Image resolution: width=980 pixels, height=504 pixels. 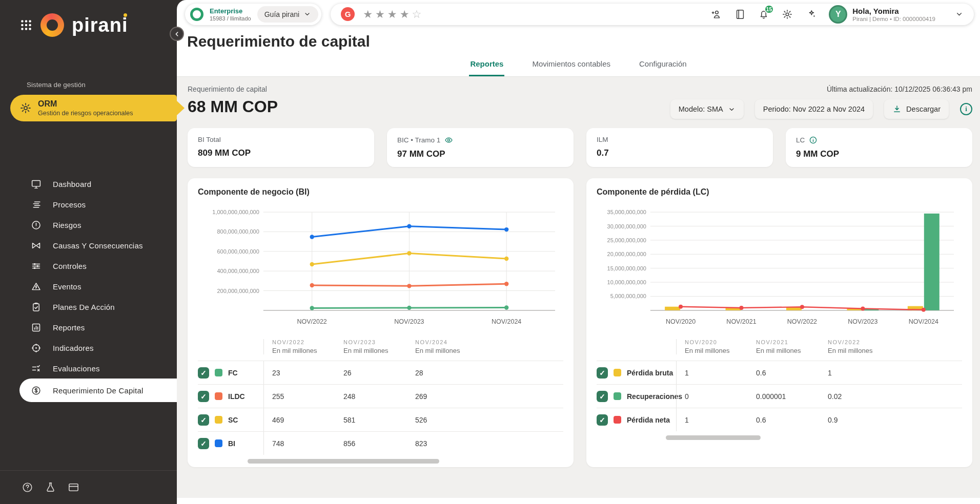 I want to click on plan-name: Enterprise, so click(x=231, y=11).